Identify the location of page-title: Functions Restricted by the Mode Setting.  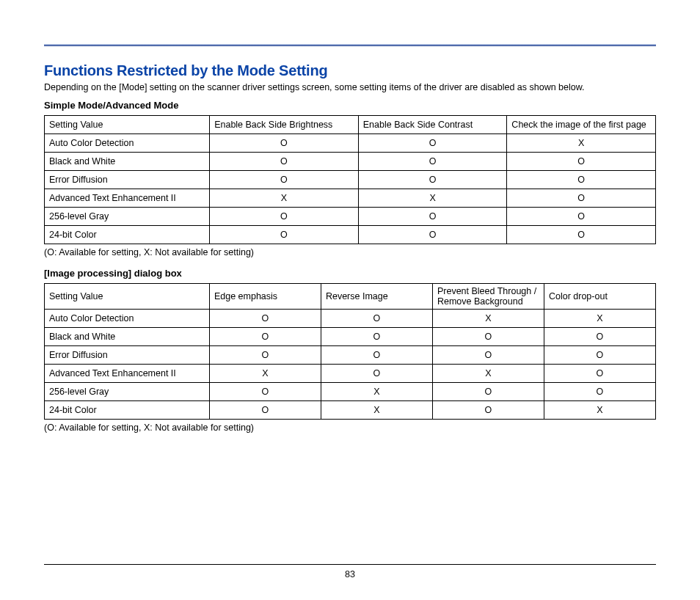
(350, 70).